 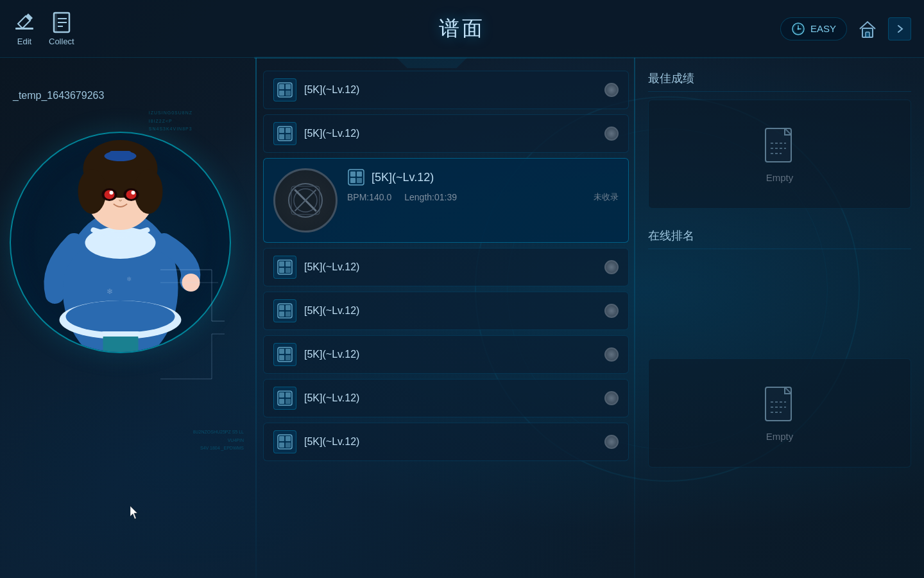 I want to click on best-score-label: 最佳成绩, so click(x=780, y=81).